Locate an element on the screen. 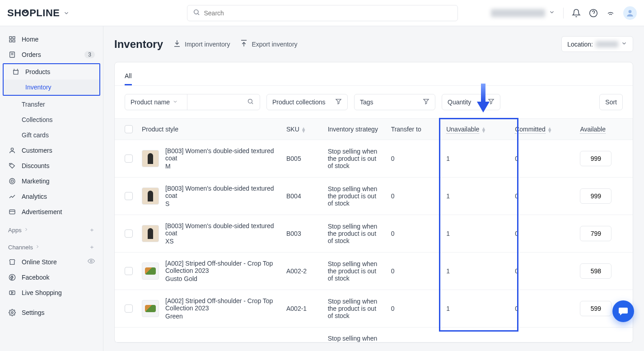 The width and height of the screenshot is (644, 351). channels-section: Channels ＋ is located at coordinates (51, 245).